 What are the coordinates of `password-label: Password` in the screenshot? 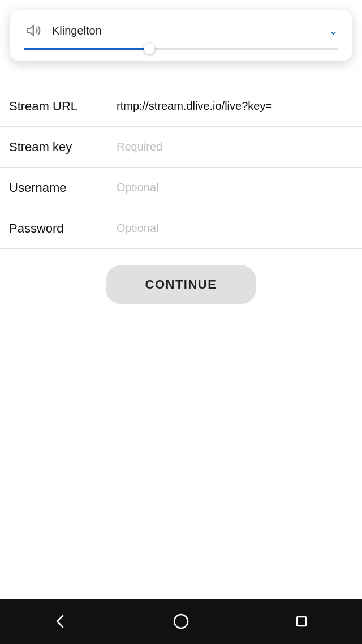 It's located at (63, 229).